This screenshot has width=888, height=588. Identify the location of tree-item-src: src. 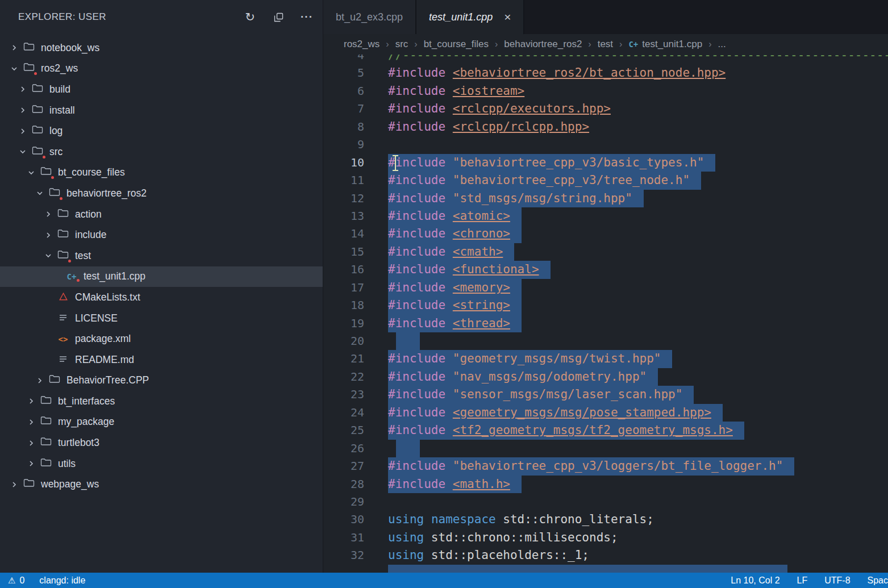
(161, 152).